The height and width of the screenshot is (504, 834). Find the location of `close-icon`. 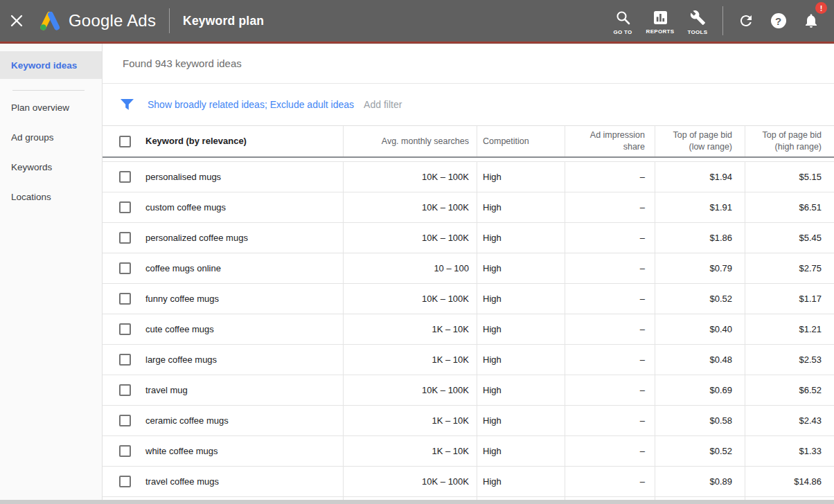

close-icon is located at coordinates (17, 21).